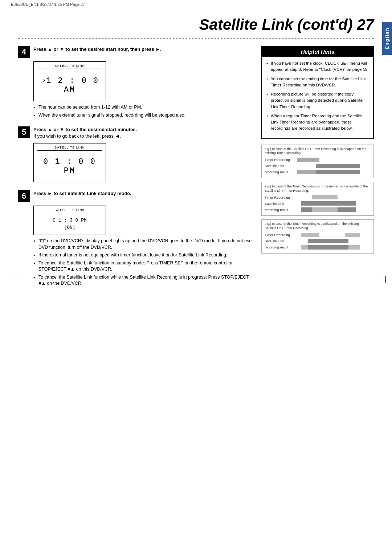  I want to click on step-6-lcd: SATELLITE LINK 0 1 : 3 0 PM[ON], so click(70, 220).